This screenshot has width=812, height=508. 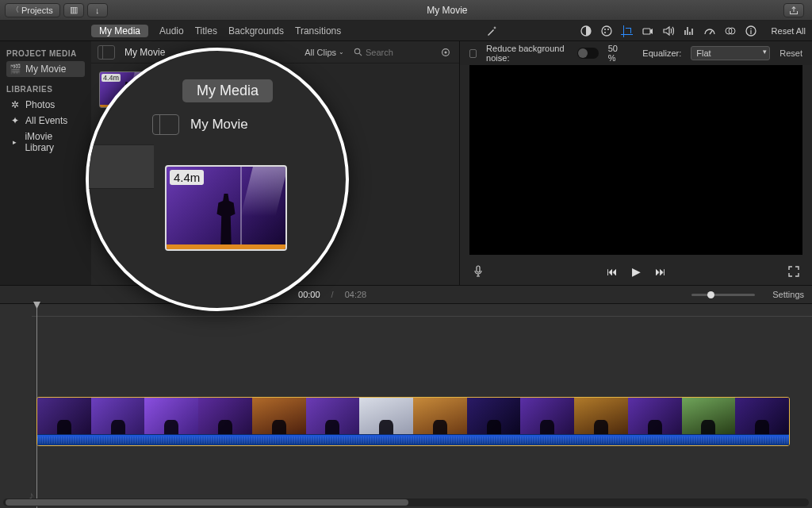 What do you see at coordinates (788, 31) in the screenshot?
I see `reset-all-button: Reset All` at bounding box center [788, 31].